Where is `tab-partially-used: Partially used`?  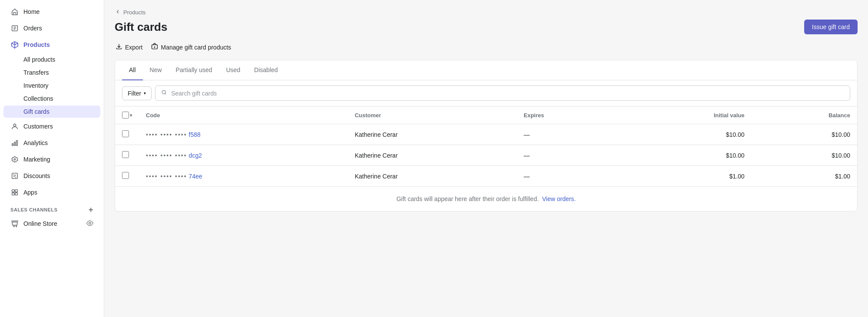 tab-partially-used: Partially used is located at coordinates (194, 70).